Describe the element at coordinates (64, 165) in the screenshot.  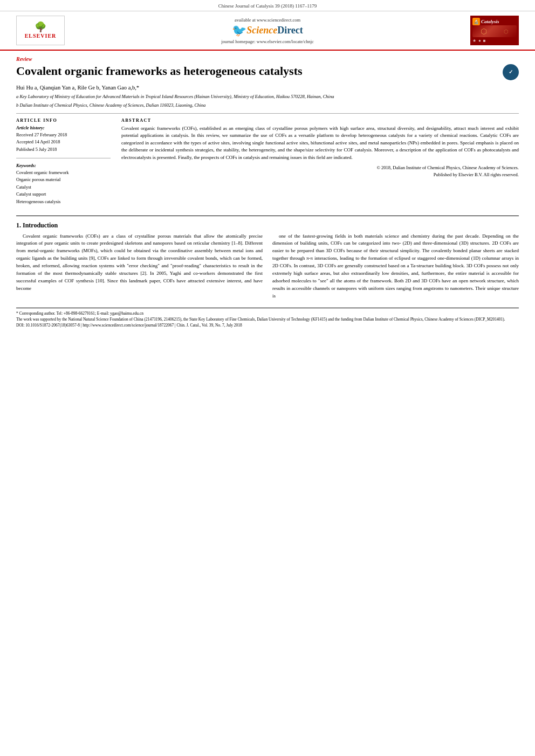
I see `keywords-label: Keywords:` at that location.